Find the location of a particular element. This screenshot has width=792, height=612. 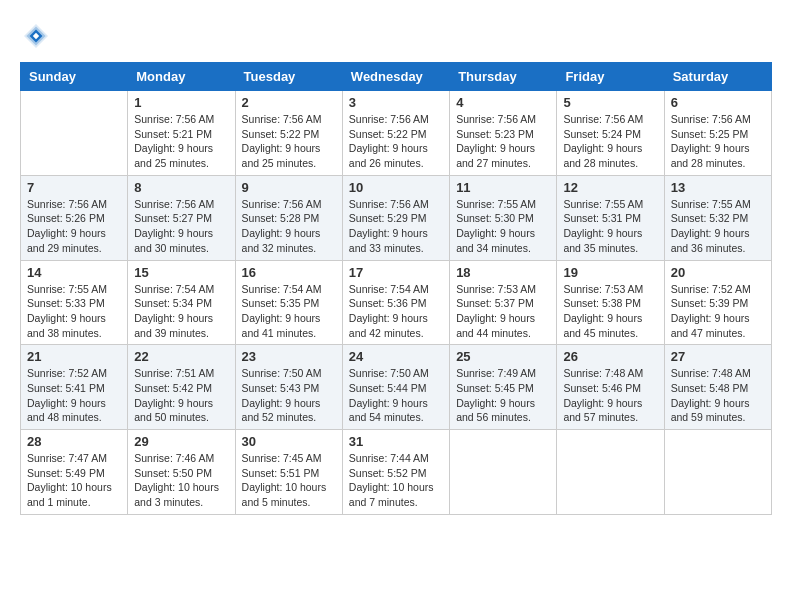

day-number: 4 is located at coordinates (503, 102).